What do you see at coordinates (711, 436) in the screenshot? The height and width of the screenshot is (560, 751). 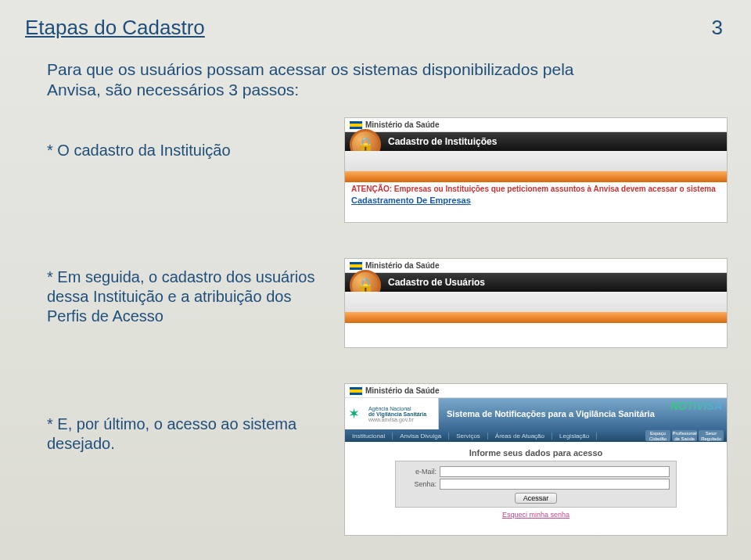 I see `icon-setor-regulado: Setor Regulado` at bounding box center [711, 436].